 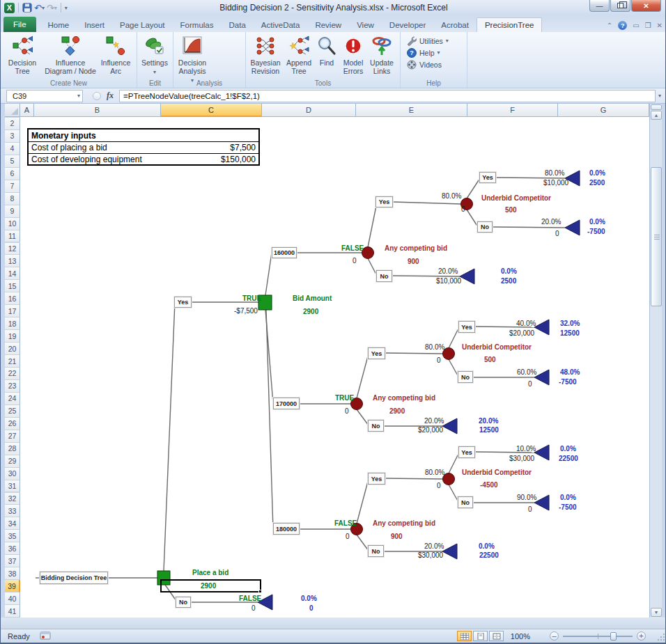 What do you see at coordinates (13, 349) in the screenshot?
I see `row-header-20: 20` at bounding box center [13, 349].